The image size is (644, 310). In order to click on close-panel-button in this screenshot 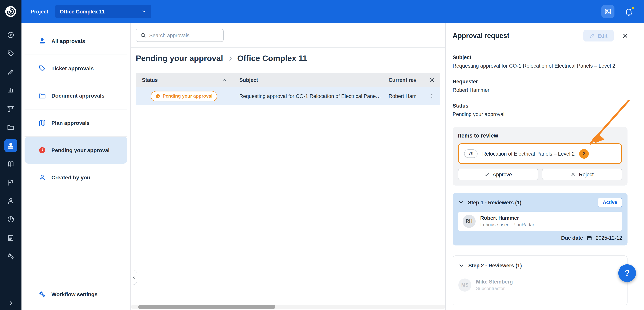, I will do `click(625, 36)`.